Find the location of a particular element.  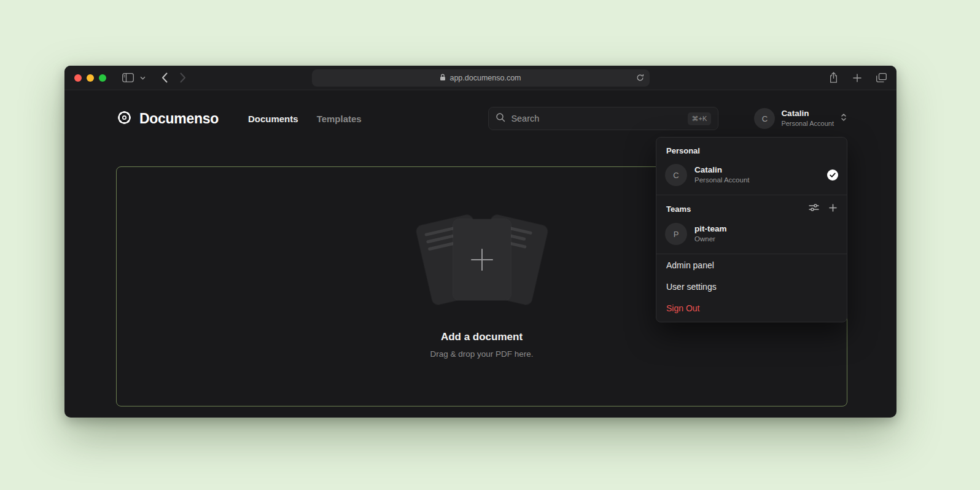

teams-section-title: Teams is located at coordinates (679, 209).